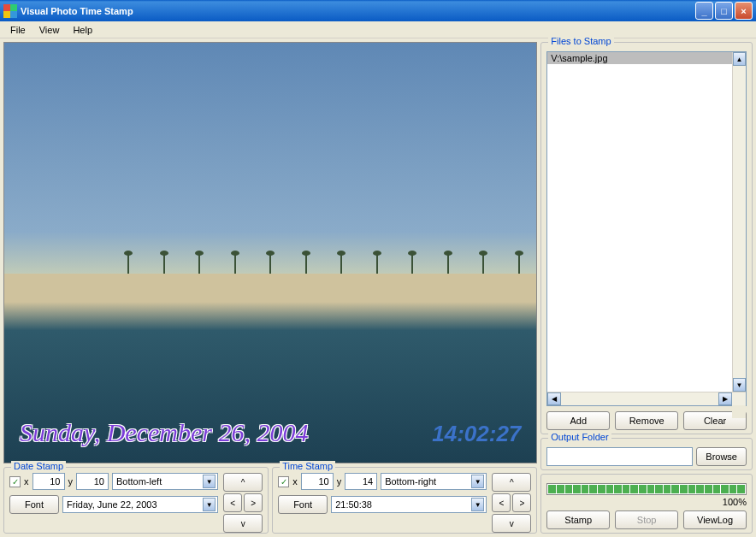 This screenshot has width=756, height=537. Describe the element at coordinates (284, 482) in the screenshot. I see `time-stamp-enable-checkbox: ✓` at that location.